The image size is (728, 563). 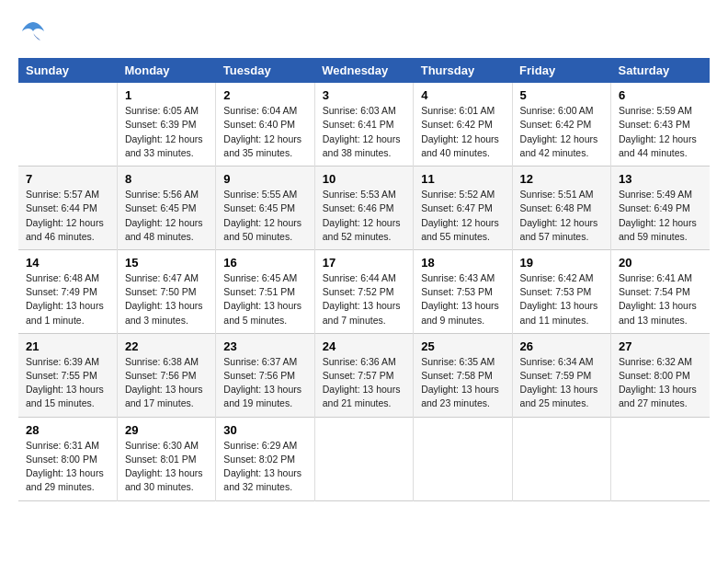 What do you see at coordinates (165, 375) in the screenshot?
I see `calendar-cell: 22Sunrise: 6:38 AM Sunset: 7:56 PM Dayli…` at bounding box center [165, 375].